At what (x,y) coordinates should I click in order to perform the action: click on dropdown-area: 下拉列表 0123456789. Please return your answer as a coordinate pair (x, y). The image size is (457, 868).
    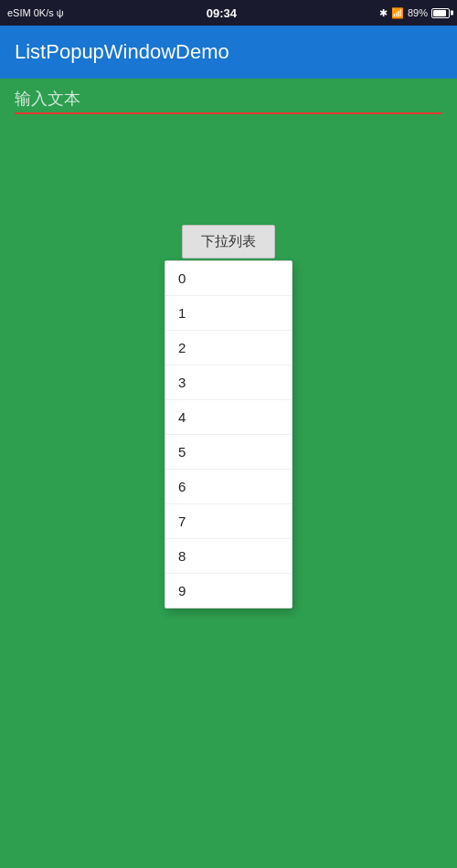
    Looking at the image, I should click on (228, 417).